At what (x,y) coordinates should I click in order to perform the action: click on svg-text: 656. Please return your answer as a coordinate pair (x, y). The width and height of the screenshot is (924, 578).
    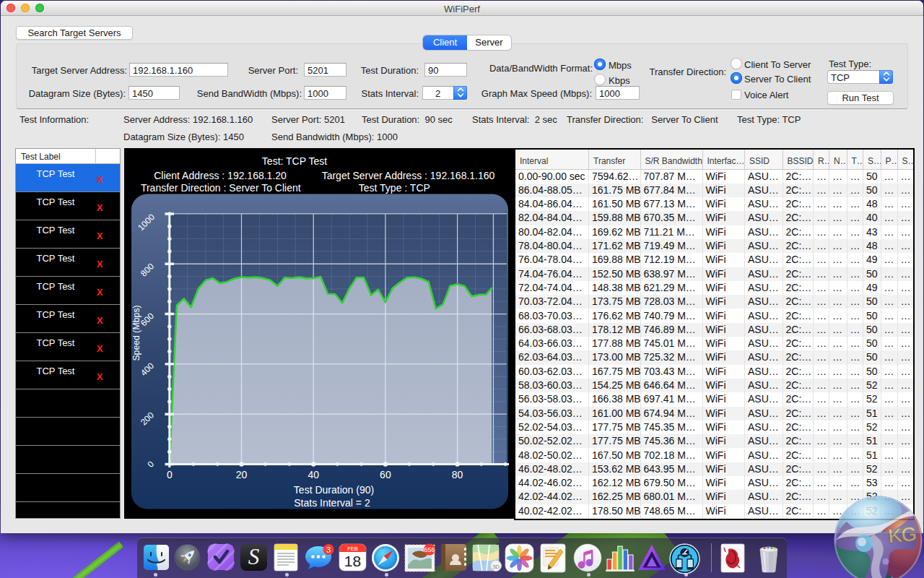
    Looking at the image, I should click on (429, 550).